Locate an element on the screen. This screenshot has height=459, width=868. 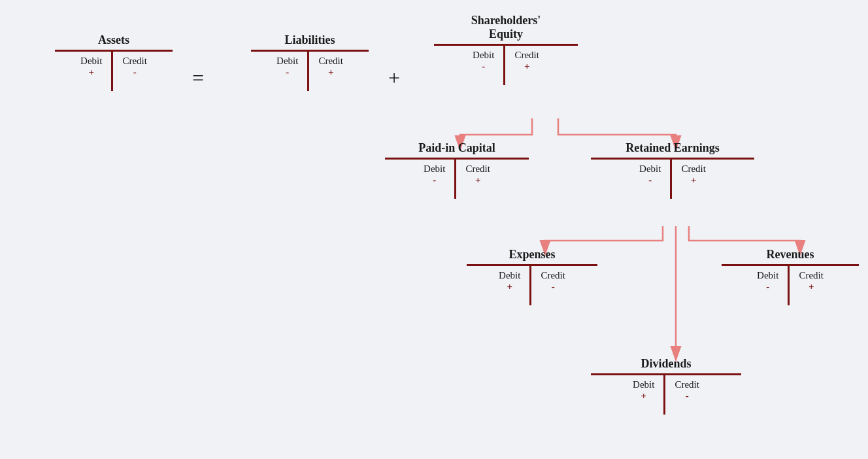
rev-debit-sign: - is located at coordinates (767, 286).